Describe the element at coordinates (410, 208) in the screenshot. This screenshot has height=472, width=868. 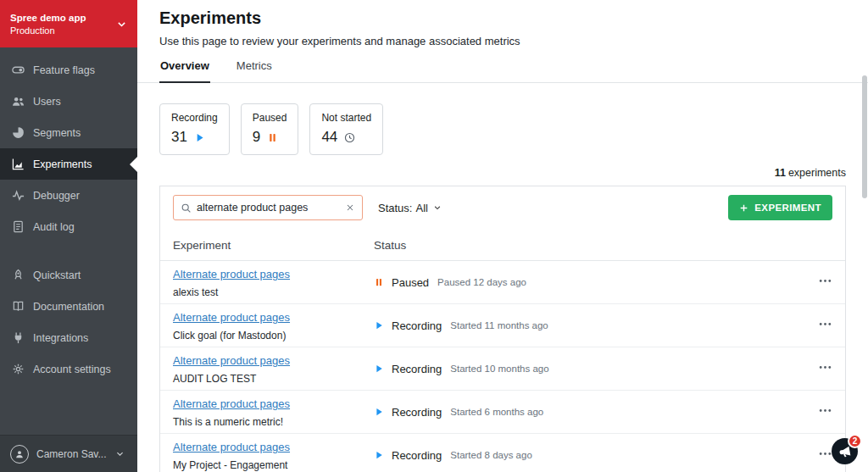
I see `status-filter: Status: All` at that location.